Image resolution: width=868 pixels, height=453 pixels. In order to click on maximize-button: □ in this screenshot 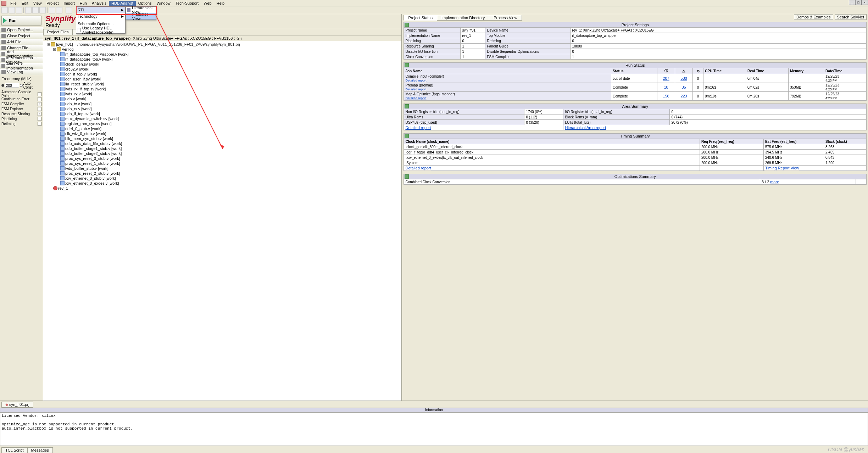, I will do `click(858, 2)`.